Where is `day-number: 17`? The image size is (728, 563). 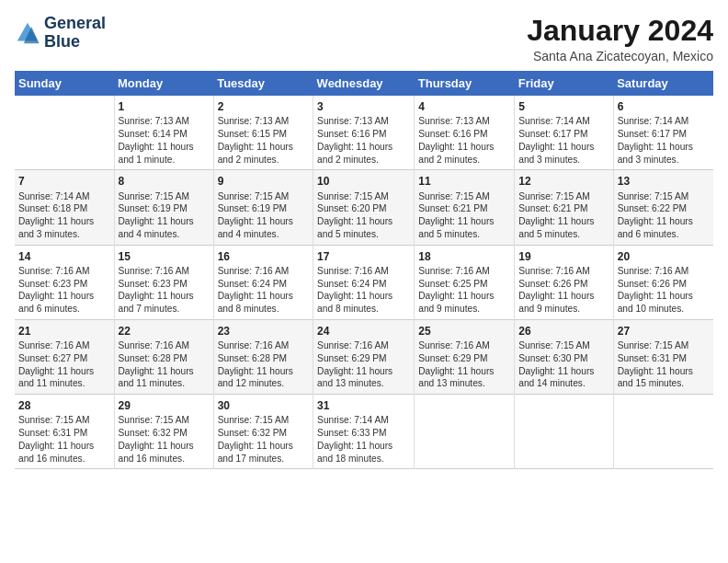
day-number: 17 is located at coordinates (364, 257).